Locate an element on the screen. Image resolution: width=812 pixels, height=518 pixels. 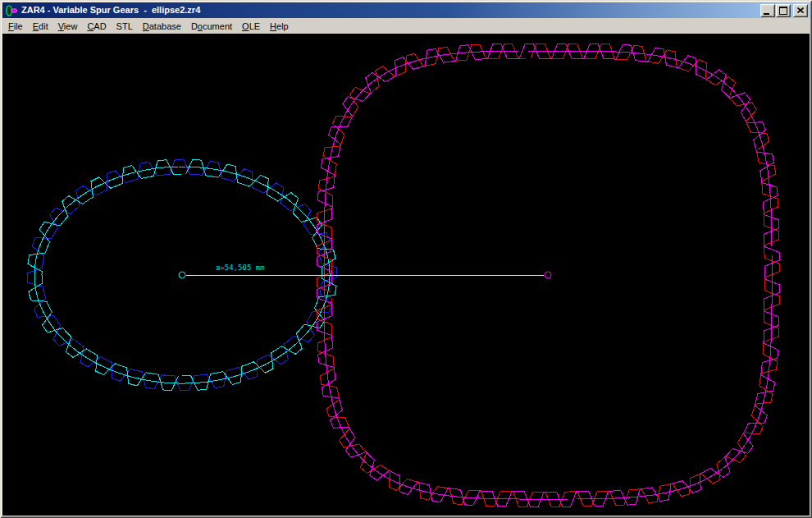
maximize-icon is located at coordinates (783, 11).